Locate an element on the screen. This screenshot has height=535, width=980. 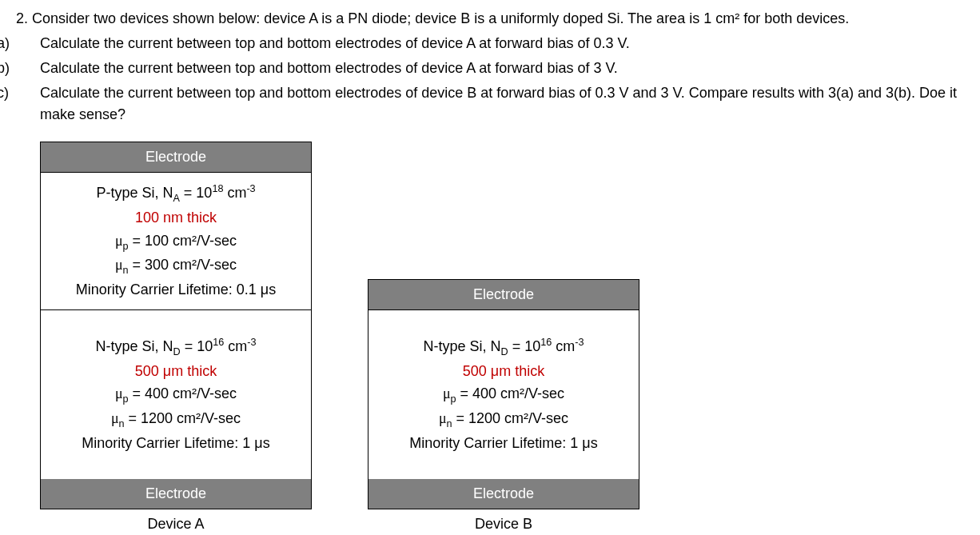
device-b-n-layer: N-type Si, ND = 1016 cm-3 500 μm thick μ… is located at coordinates (504, 394).